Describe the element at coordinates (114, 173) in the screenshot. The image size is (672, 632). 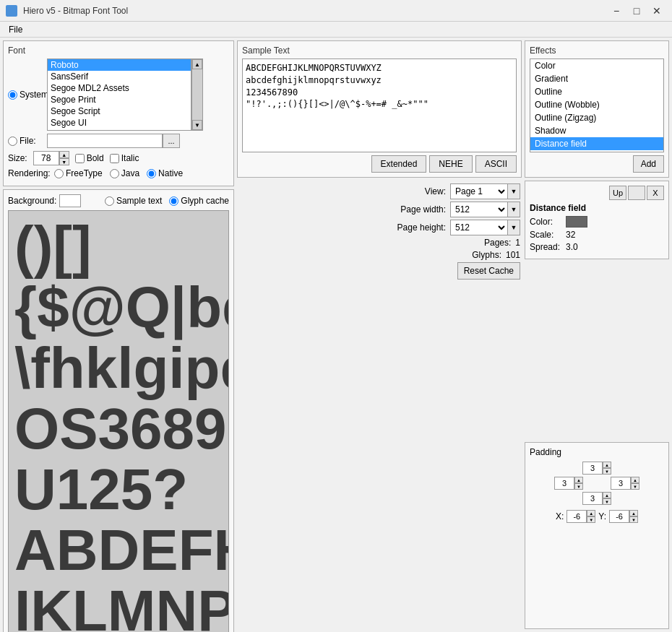
I see `java-radio` at that location.